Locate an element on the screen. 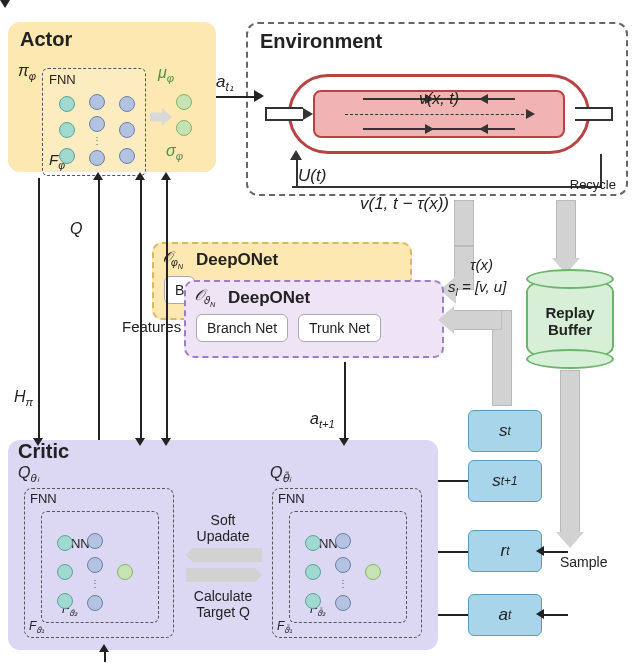 The width and height of the screenshot is (640, 663). actor-policy-symbol: πφ is located at coordinates (27, 72).